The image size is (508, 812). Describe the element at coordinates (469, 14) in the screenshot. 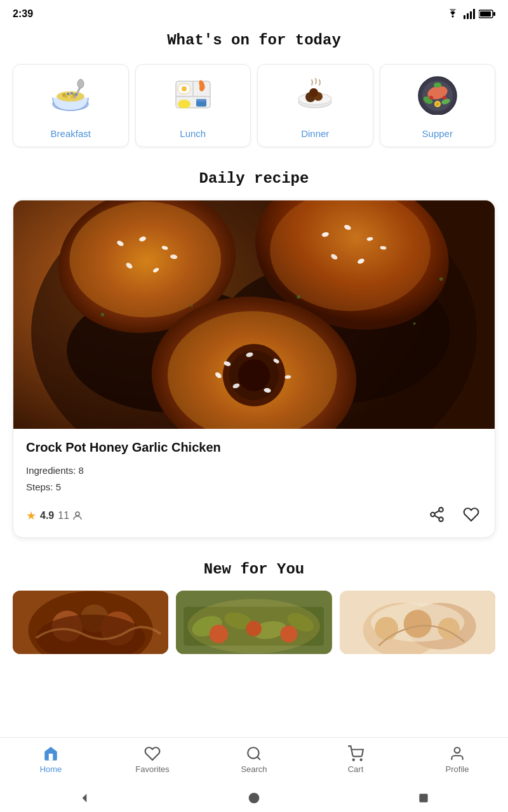

I see `signal-icon` at that location.